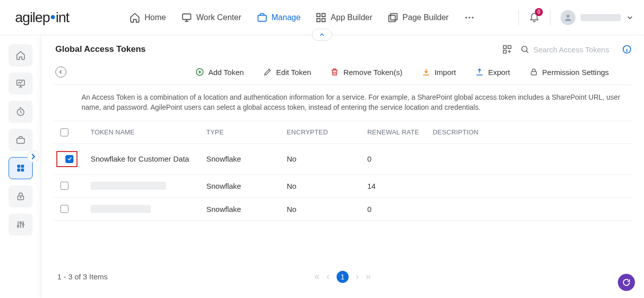 Image resolution: width=644 pixels, height=298 pixels. What do you see at coordinates (531, 132) in the screenshot?
I see `col-description: DESCRIPTION` at bounding box center [531, 132].